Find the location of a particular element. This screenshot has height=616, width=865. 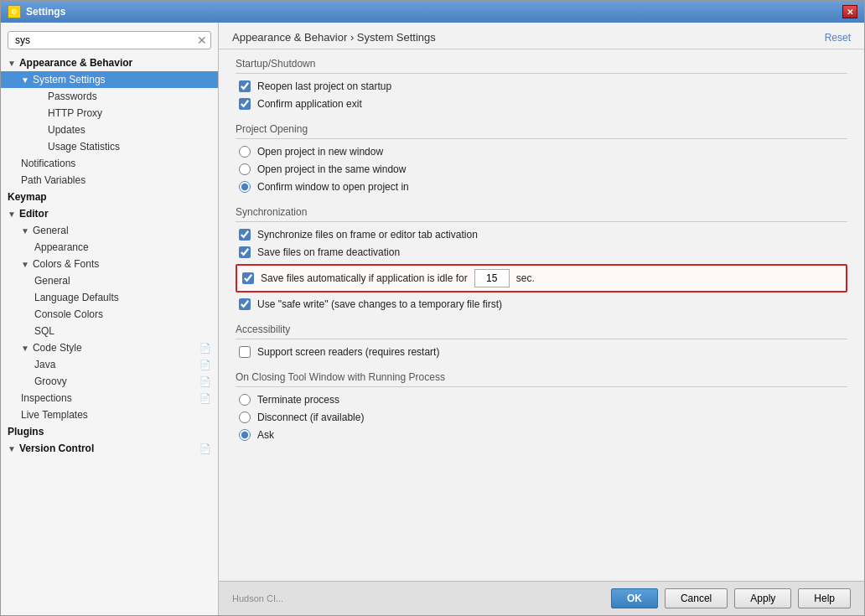

sidebar-item-version-control: ▼ Version Control 📄 is located at coordinates (109, 448).